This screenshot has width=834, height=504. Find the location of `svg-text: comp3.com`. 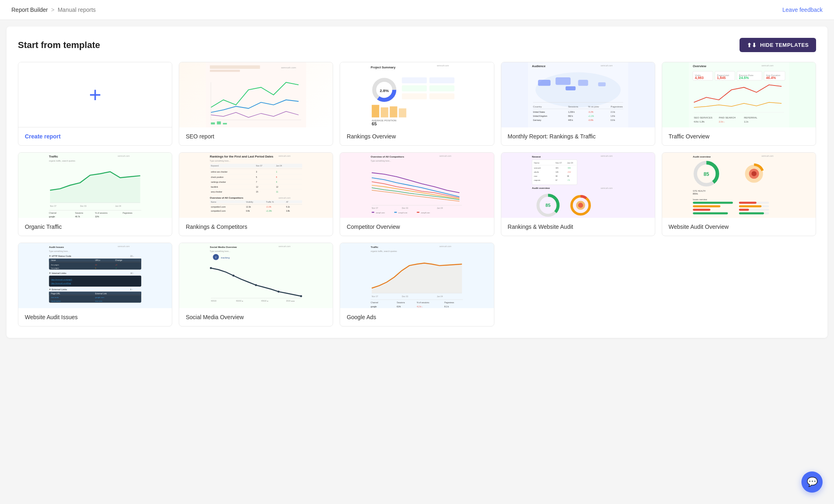

svg-text: comp3.com is located at coordinates (426, 213).